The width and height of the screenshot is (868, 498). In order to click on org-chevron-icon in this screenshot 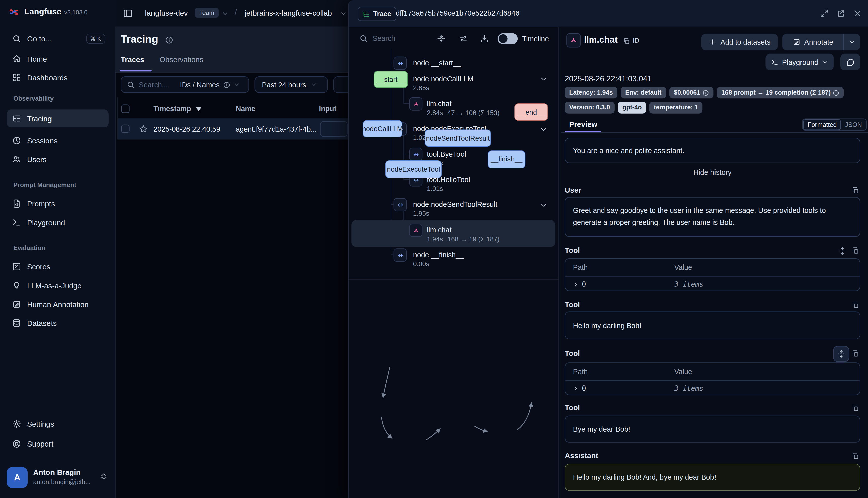, I will do `click(225, 14)`.